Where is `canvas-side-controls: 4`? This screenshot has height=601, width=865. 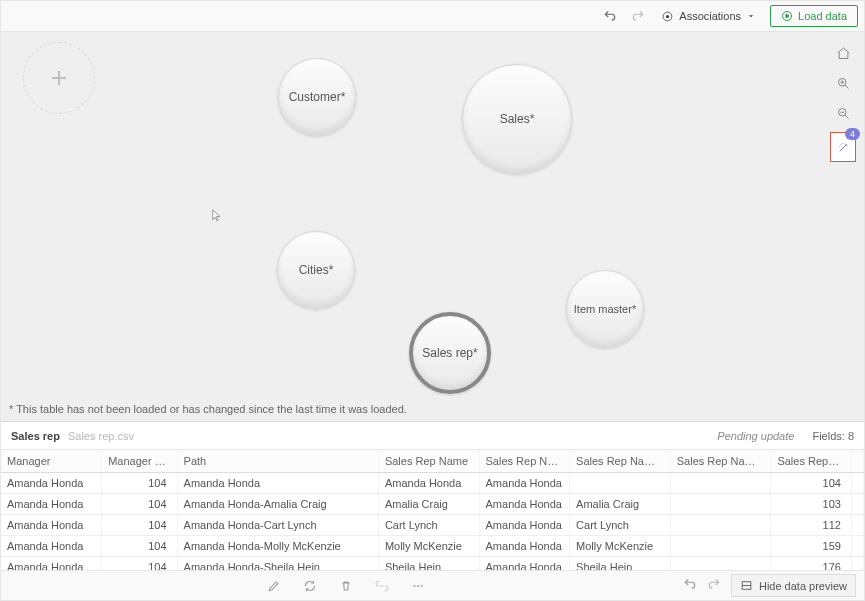 canvas-side-controls: 4 is located at coordinates (843, 102).